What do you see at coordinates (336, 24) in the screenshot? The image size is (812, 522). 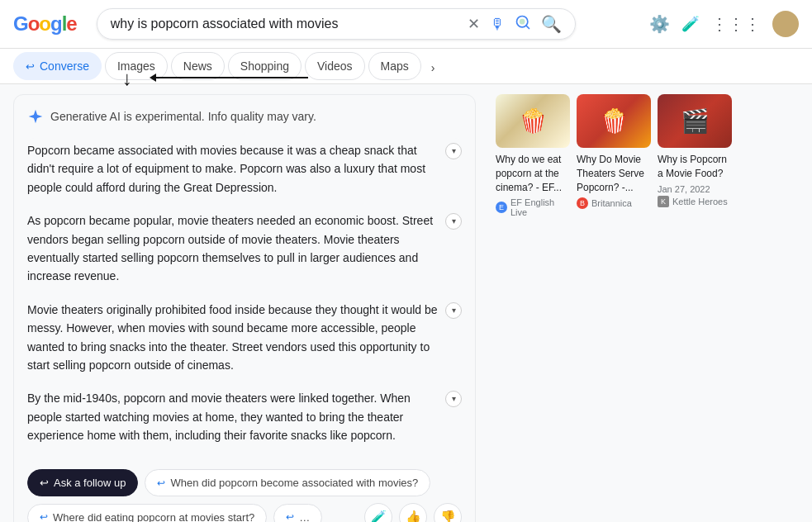 I see `search-bar: ✕ 🎙 🔍` at bounding box center [336, 24].